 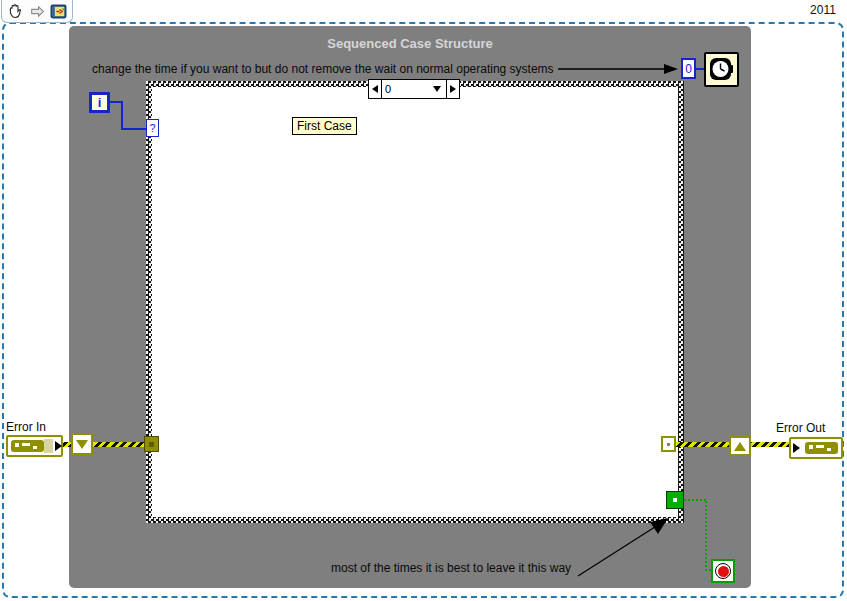 What do you see at coordinates (796, 448) in the screenshot?
I see `input-arrow-icon` at bounding box center [796, 448].